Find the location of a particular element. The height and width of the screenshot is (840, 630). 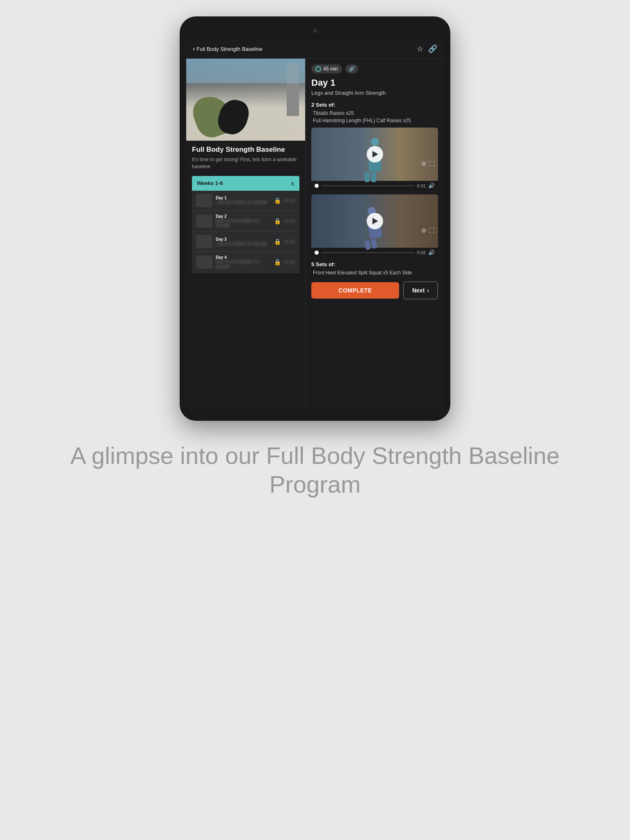

video-player-2: ⚙ ⛶ 0:58 🔊 is located at coordinates (375, 226).